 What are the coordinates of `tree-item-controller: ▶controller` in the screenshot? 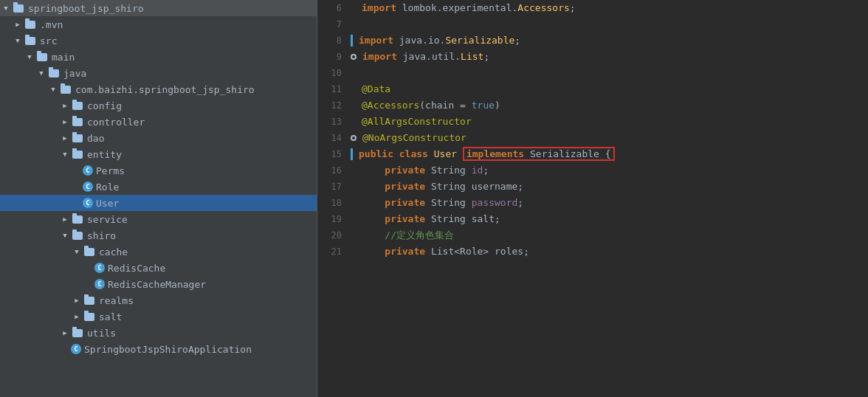 It's located at (158, 122).